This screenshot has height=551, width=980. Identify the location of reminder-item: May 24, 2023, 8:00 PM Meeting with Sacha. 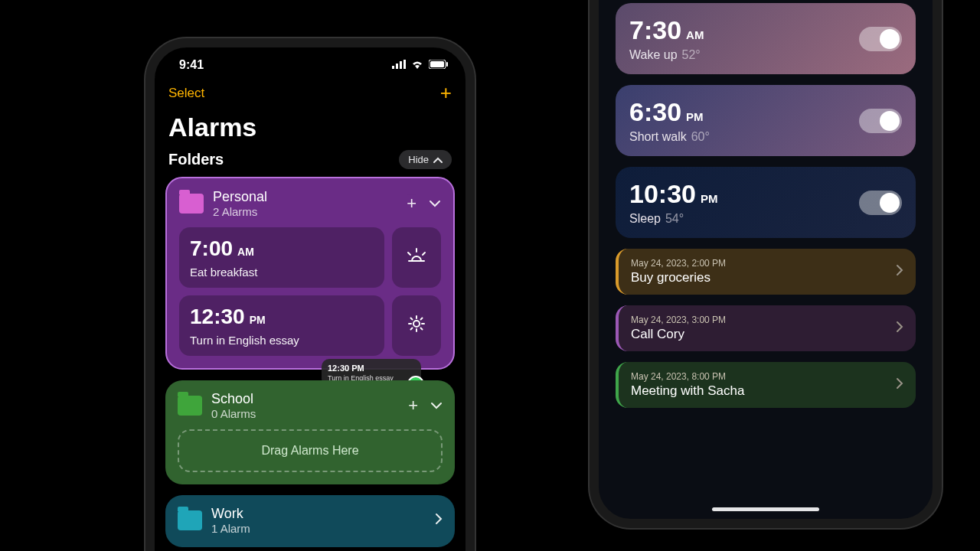
(766, 385).